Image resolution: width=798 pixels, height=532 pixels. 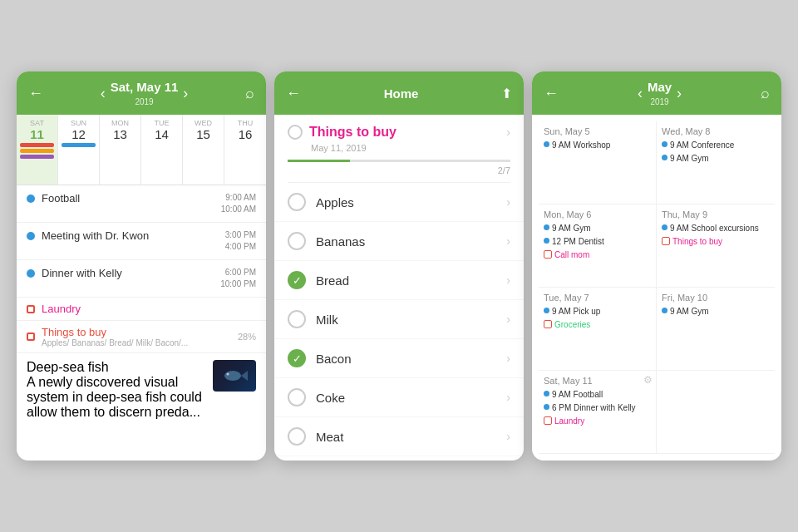 I want to click on week-day-thu: THU 16, so click(x=245, y=150).